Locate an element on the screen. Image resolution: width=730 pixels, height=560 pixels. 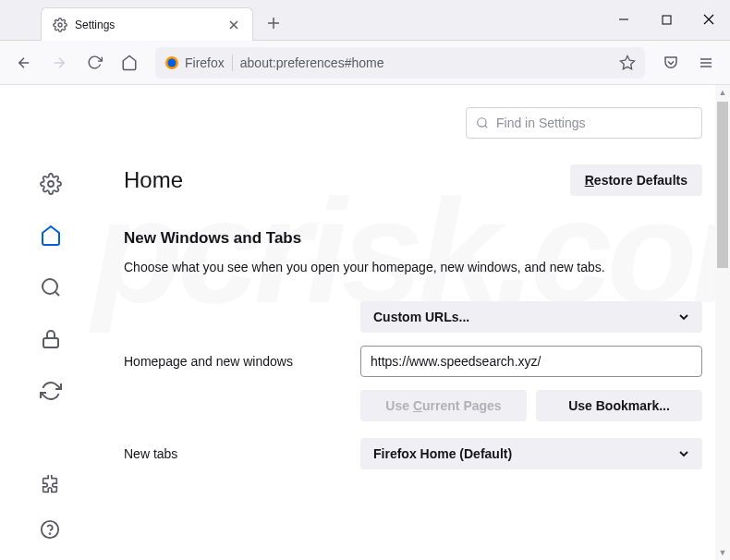
sidebar-privacy-icon is located at coordinates (51, 339).